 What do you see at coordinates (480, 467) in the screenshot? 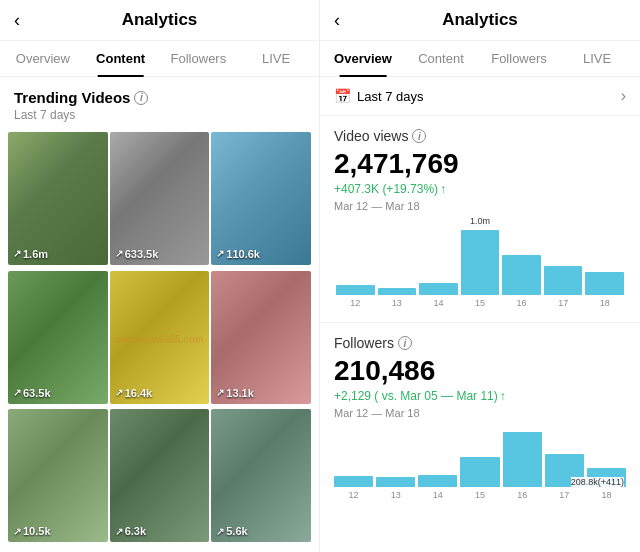
I see `followers-chart: 12131415161718 208.8k(+411)` at bounding box center [480, 467].